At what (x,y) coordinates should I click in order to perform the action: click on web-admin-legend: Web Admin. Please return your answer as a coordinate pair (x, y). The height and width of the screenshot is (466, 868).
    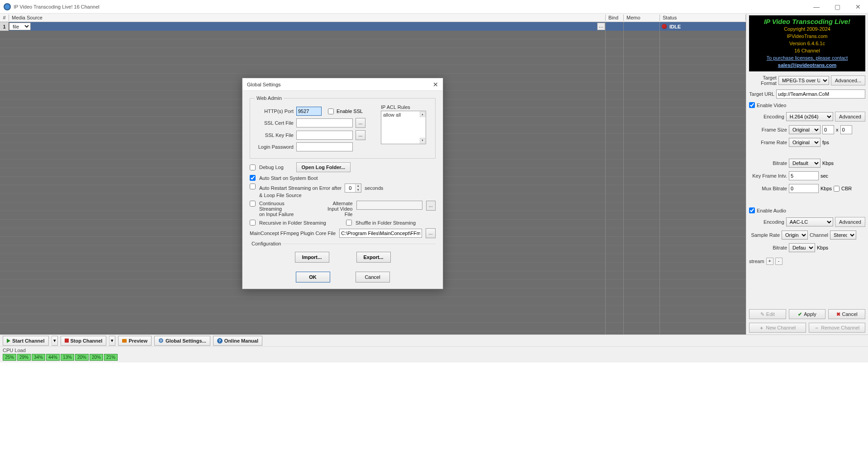
    Looking at the image, I should click on (269, 98).